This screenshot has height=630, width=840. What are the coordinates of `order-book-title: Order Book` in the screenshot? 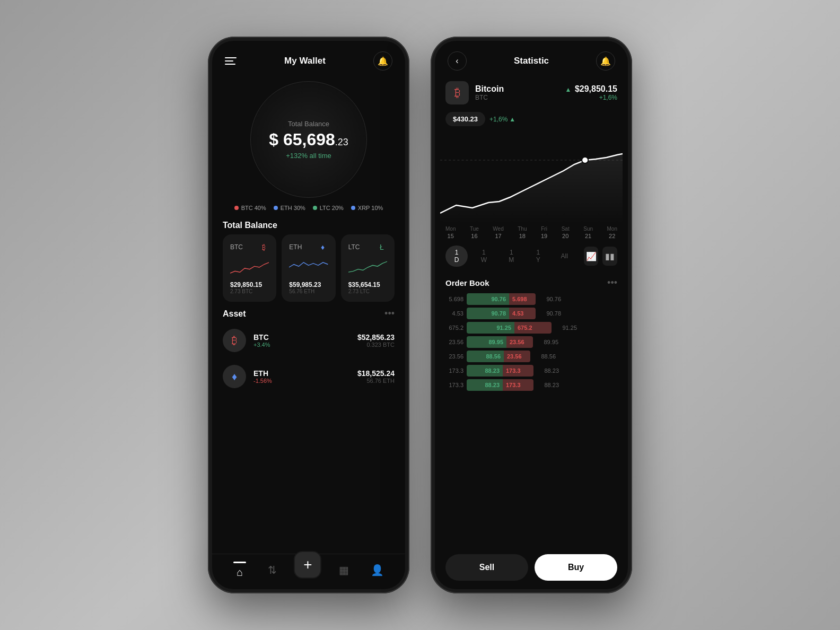 It's located at (468, 283).